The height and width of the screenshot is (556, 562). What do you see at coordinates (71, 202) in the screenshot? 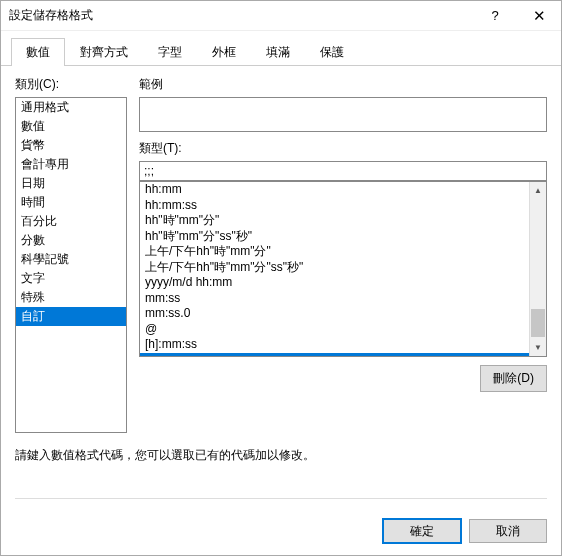
I see `category-item: 時間` at bounding box center [71, 202].